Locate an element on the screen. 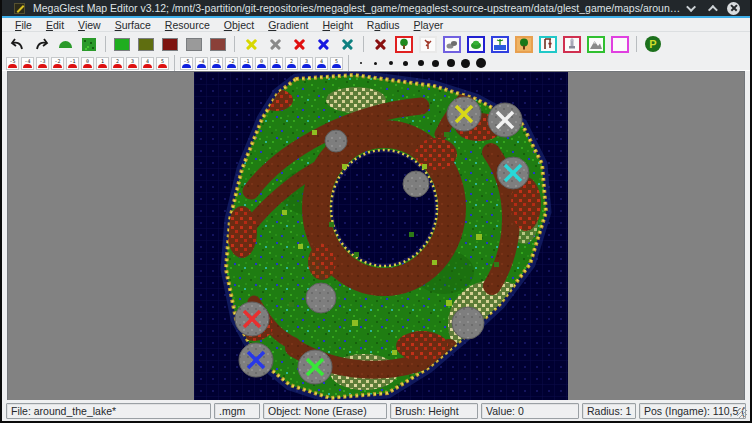  height-brush-1: 1 is located at coordinates (102, 64).